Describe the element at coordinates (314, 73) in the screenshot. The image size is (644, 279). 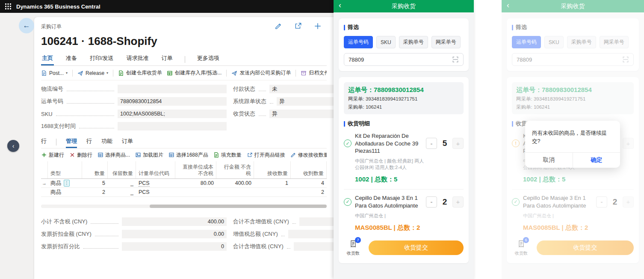
I see `archive-document-button: 归档文件` at that location.